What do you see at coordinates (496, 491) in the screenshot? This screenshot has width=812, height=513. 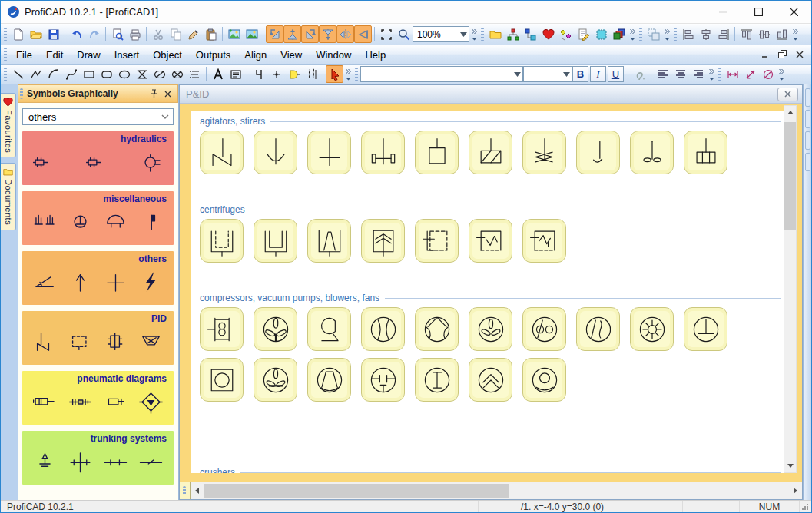 I see `horizontal-scrollbar` at bounding box center [496, 491].